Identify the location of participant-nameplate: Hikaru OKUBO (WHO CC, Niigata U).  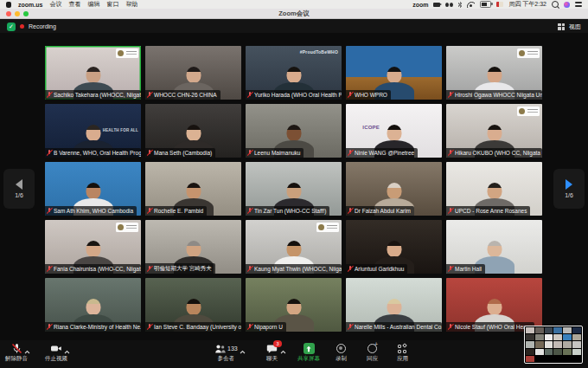
(495, 152).